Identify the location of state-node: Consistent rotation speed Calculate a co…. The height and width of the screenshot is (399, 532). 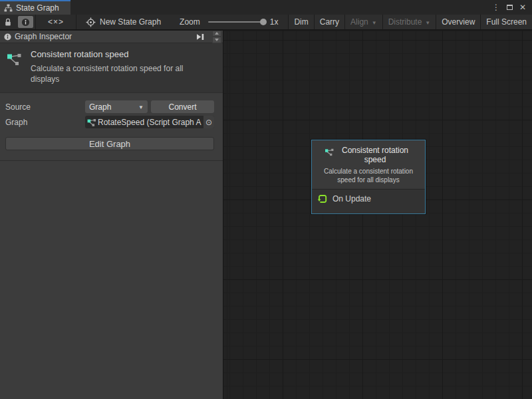
(368, 177).